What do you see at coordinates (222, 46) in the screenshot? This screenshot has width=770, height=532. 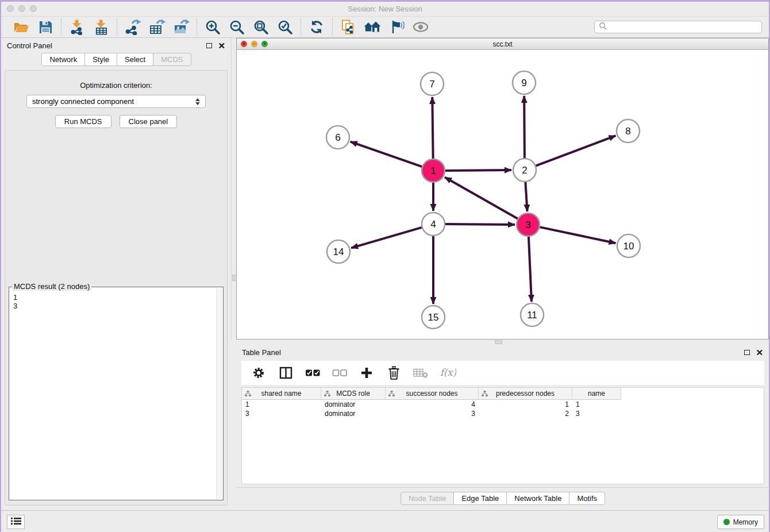 I see `close-panel-icon: ✕` at bounding box center [222, 46].